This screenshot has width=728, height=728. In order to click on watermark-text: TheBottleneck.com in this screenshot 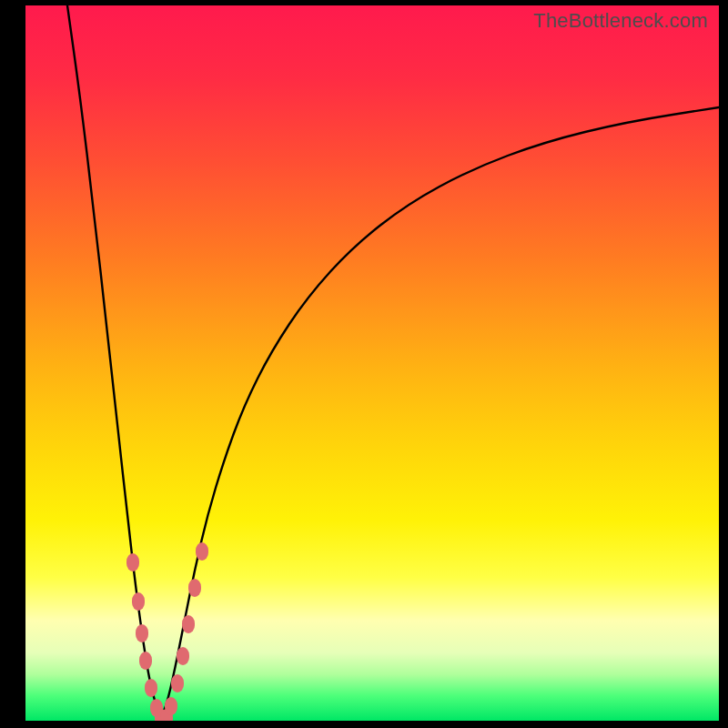, I will do `click(621, 21)`.